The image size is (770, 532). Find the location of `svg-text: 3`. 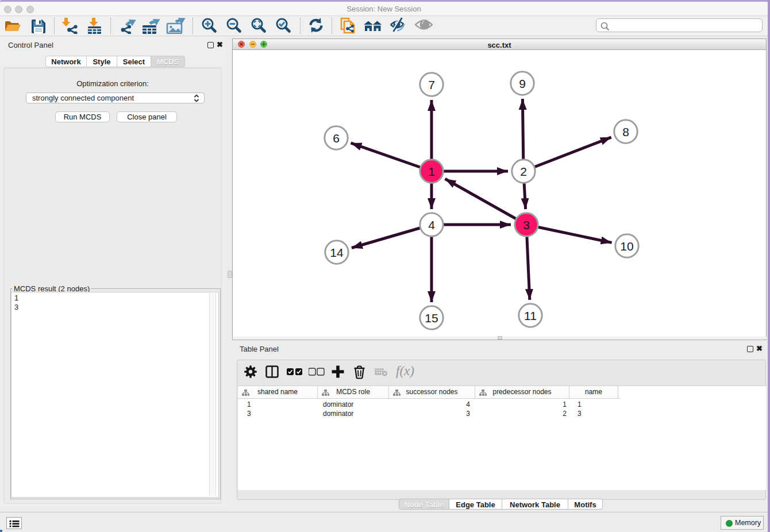

svg-text: 3 is located at coordinates (526, 225).